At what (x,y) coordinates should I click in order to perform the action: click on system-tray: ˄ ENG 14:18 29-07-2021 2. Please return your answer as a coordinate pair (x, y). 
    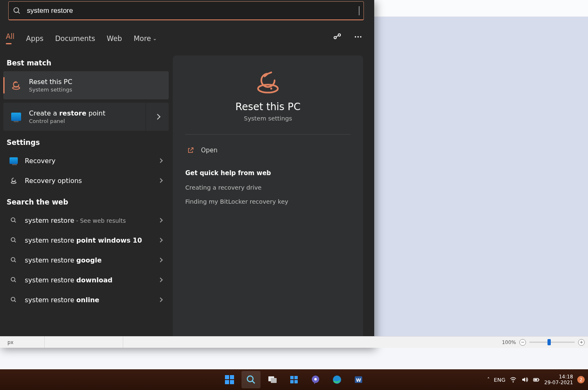
    Looking at the image, I should click on (536, 380).